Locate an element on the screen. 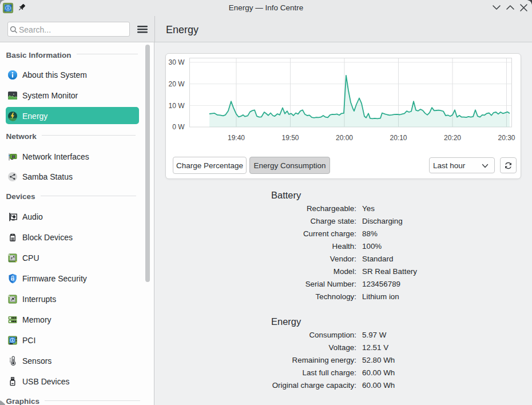  svg-text: 0 W is located at coordinates (178, 127).